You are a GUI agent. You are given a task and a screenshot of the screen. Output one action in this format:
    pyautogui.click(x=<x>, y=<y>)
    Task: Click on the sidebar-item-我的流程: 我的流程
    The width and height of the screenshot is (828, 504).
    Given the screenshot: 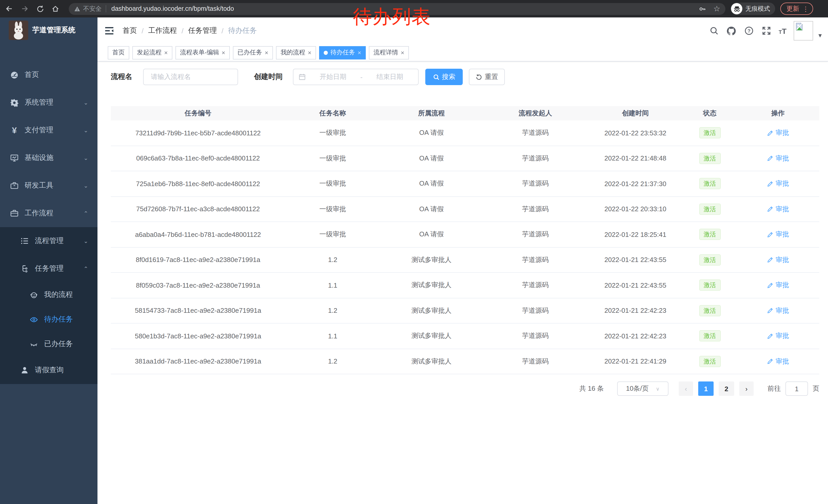 What is the action you would take?
    pyautogui.click(x=49, y=295)
    